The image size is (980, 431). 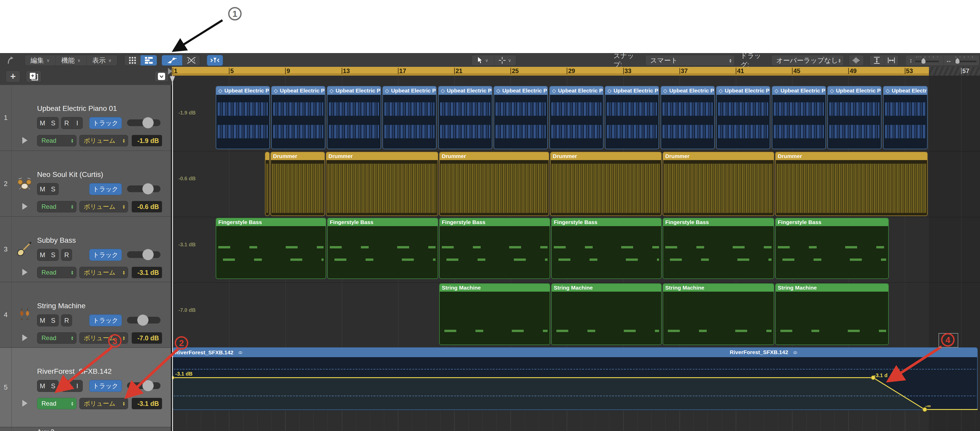 What do you see at coordinates (132, 60) in the screenshot?
I see `grid-view-button` at bounding box center [132, 60].